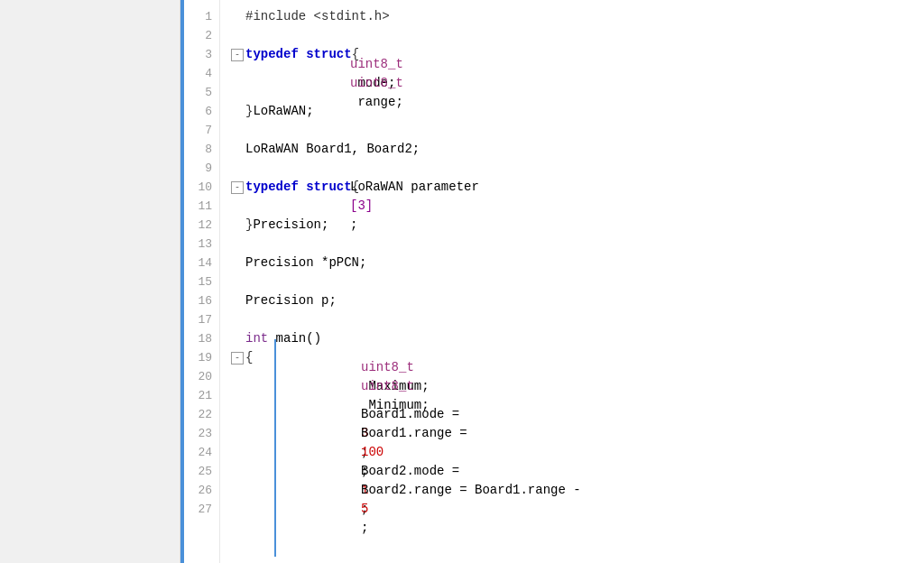 This screenshot has width=924, height=563. What do you see at coordinates (199, 433) in the screenshot?
I see `line-num-23: 23` at bounding box center [199, 433].